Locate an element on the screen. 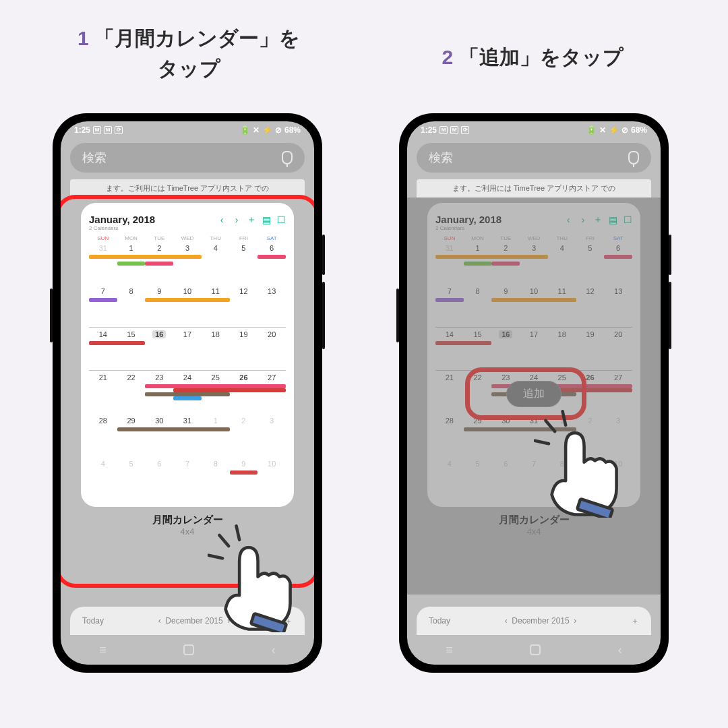 This screenshot has width=728, height=728. calendar-icon: ☐ is located at coordinates (281, 220).